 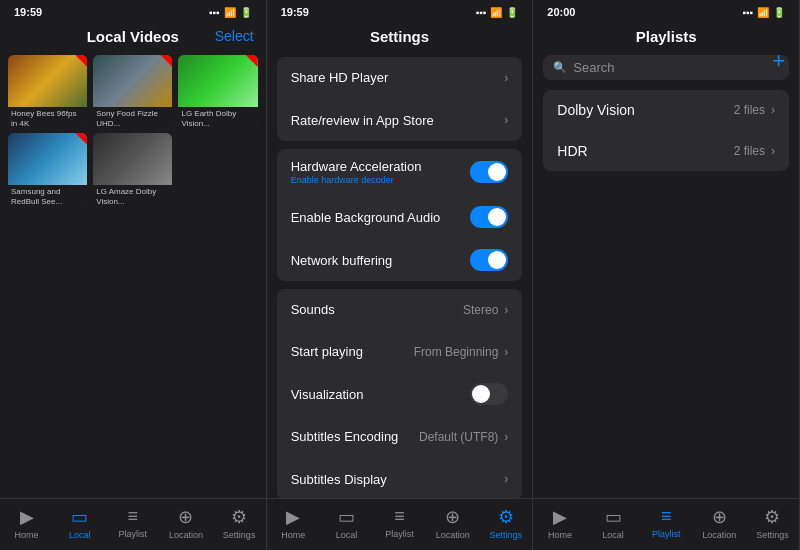 I want to click on row-subtitles-enc: Subtitles Encoding Default (UTF8) ›, so click(x=400, y=437).